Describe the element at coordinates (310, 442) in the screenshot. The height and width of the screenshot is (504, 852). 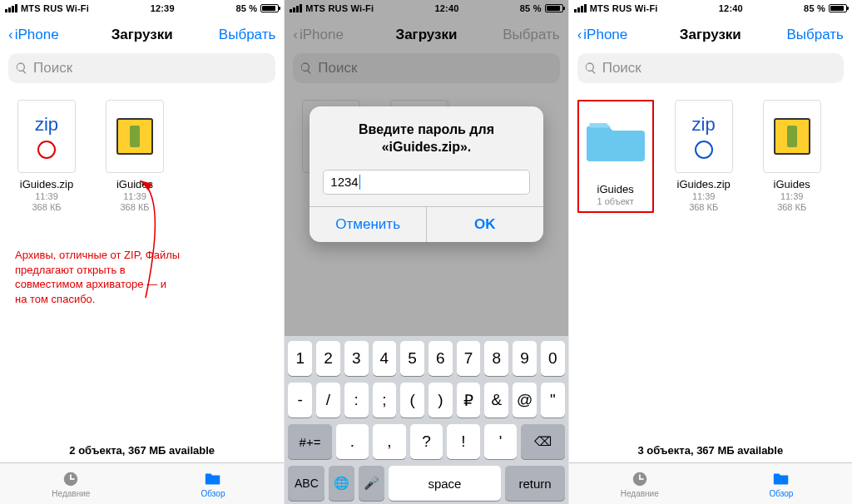
I see `key-symbols: #+=` at that location.